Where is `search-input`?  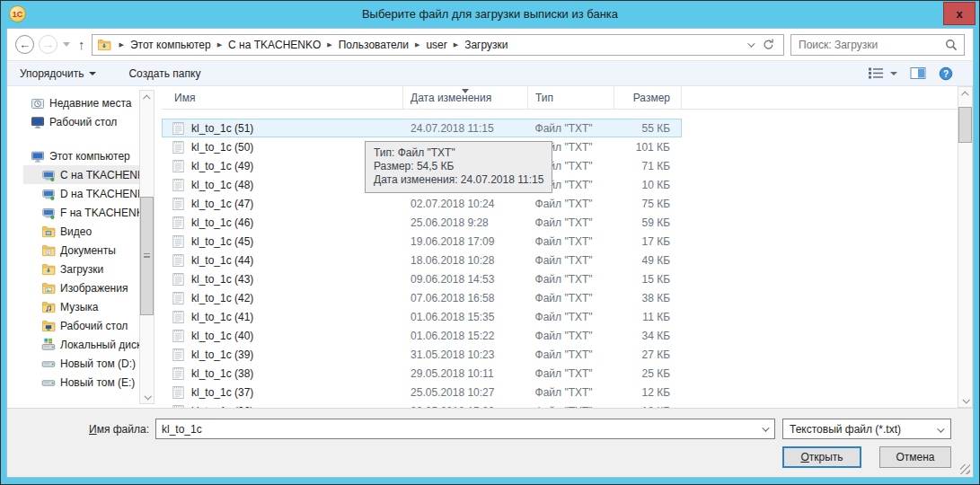 search-input is located at coordinates (868, 45).